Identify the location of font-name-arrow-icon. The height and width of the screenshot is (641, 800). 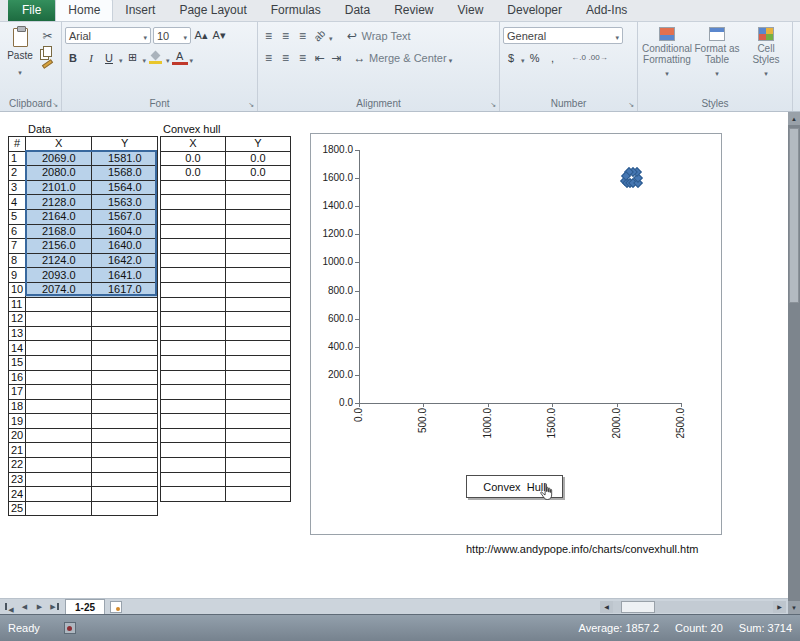
(145, 36).